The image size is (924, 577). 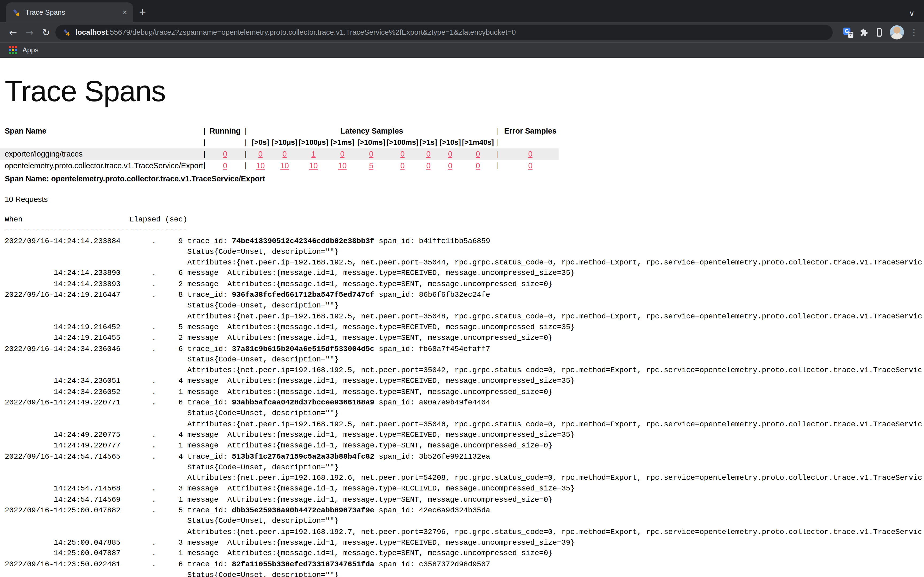 I want to click on profile-avatar, so click(x=897, y=32).